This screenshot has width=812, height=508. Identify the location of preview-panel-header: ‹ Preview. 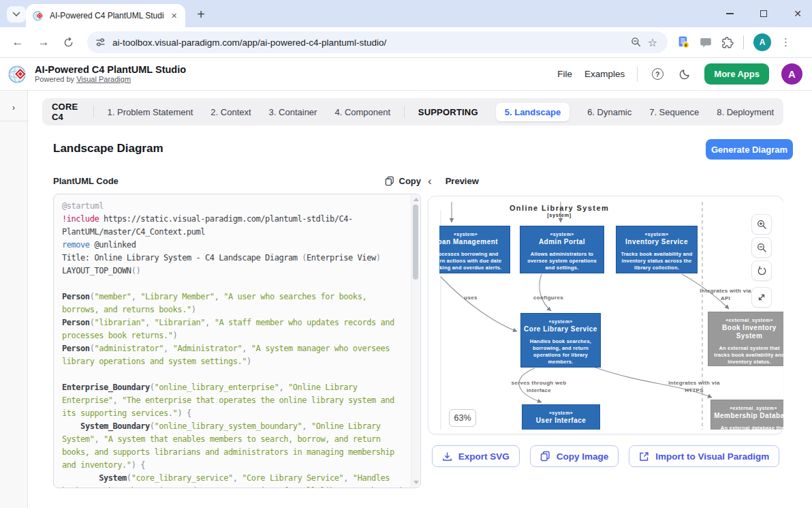
(606, 181).